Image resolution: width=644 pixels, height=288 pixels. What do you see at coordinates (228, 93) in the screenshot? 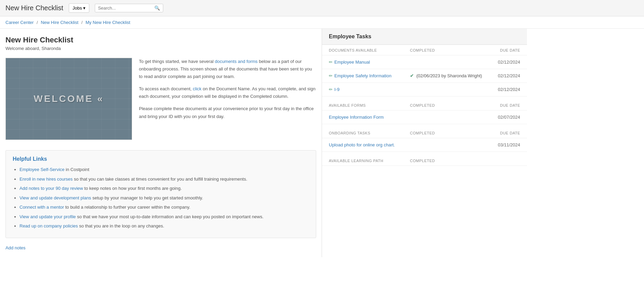
I see `intro-paragraph-2: To access each document, click on the Do…` at bounding box center [228, 93].